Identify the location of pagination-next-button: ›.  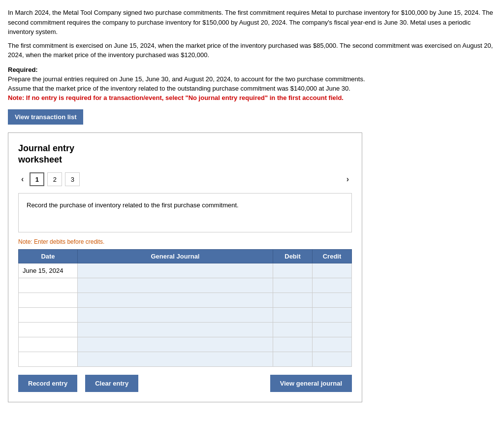
(347, 179).